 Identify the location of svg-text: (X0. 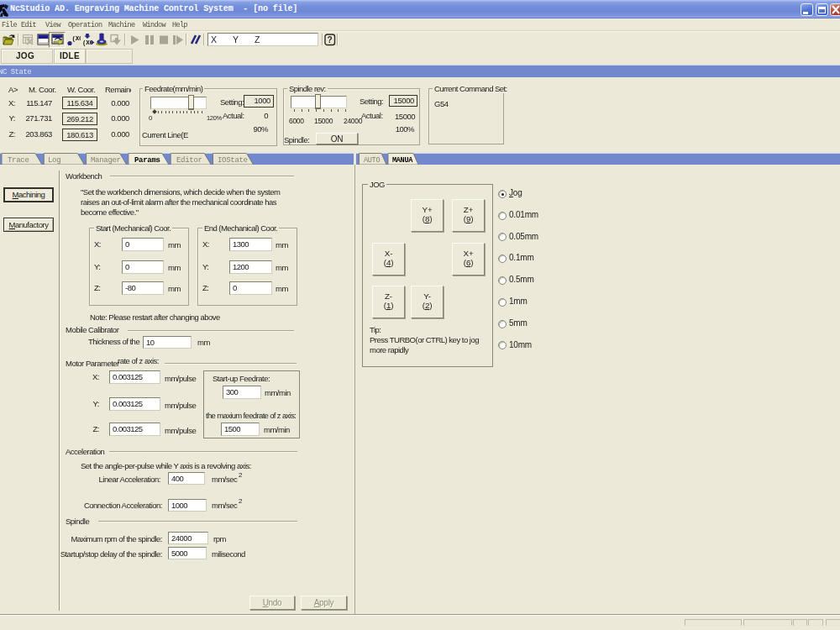
(77, 39).